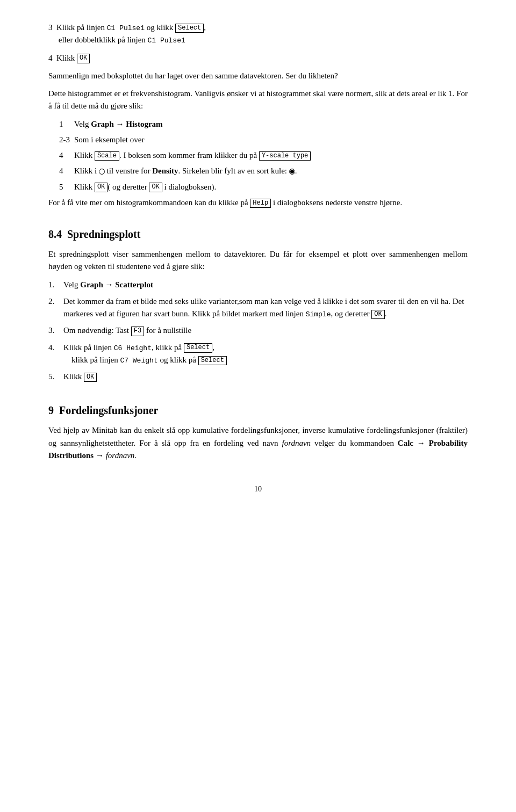 Image resolution: width=516 pixels, height=812 pixels. I want to click on hist-step-23-num: 2-3, so click(65, 140).